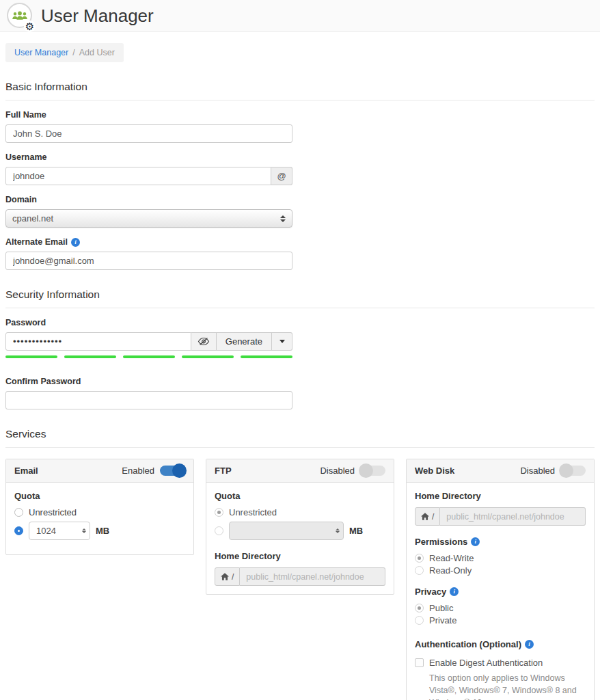 This screenshot has width=600, height=700. I want to click on app-header: ⚙ User Manager, so click(300, 16).